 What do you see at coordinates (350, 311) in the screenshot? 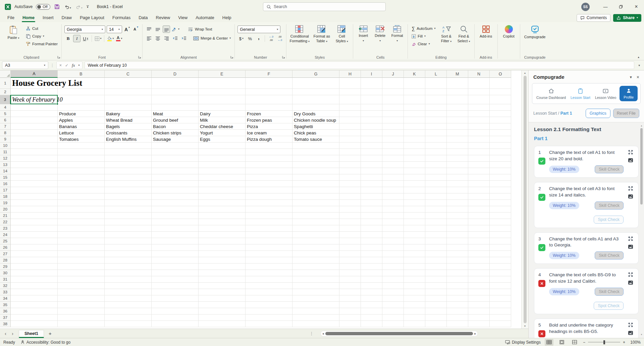
I see `cell-H36` at bounding box center [350, 311].